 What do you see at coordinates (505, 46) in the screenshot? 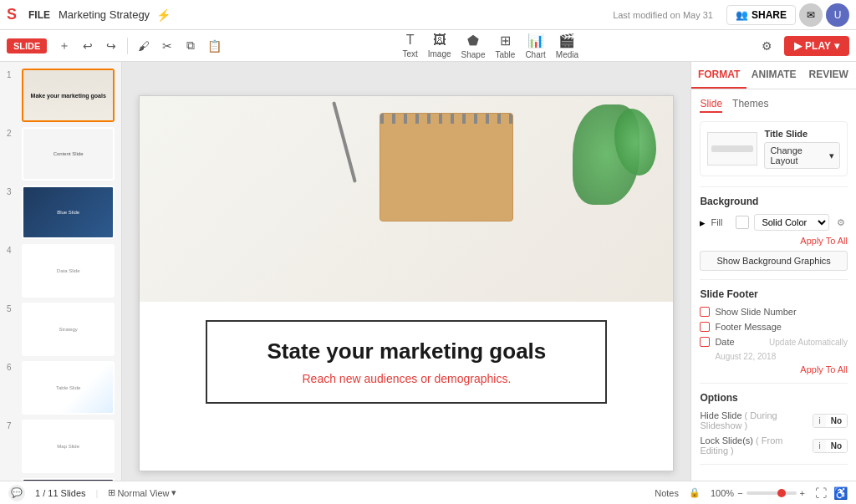
I see `insert-table-button: ⊞ Table` at bounding box center [505, 46].